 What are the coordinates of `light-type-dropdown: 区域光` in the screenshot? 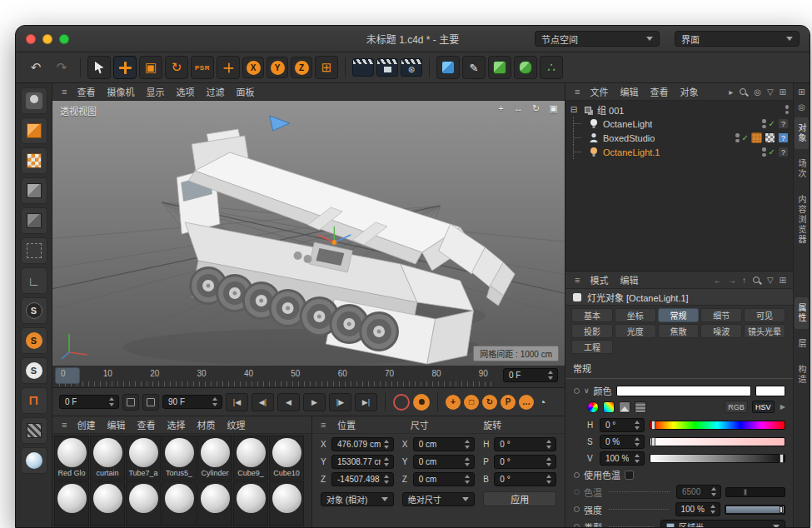 It's located at (723, 523).